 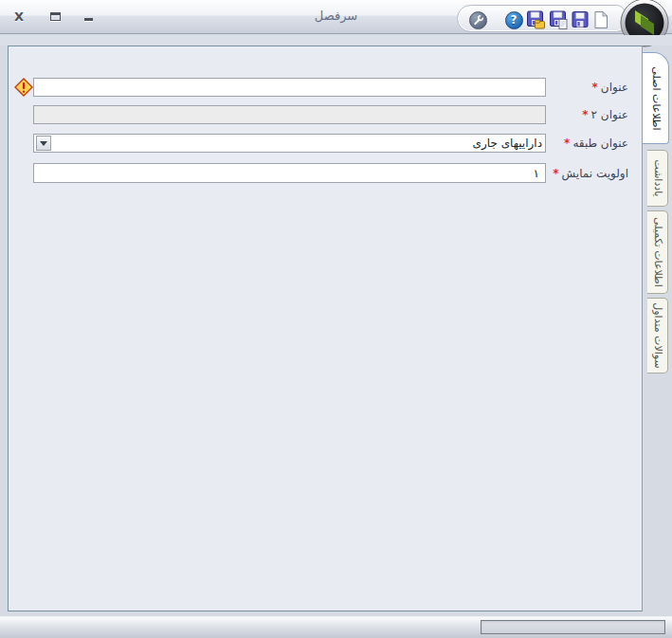 I want to click on class-title-label: عنوان طبقه*, so click(x=596, y=143).